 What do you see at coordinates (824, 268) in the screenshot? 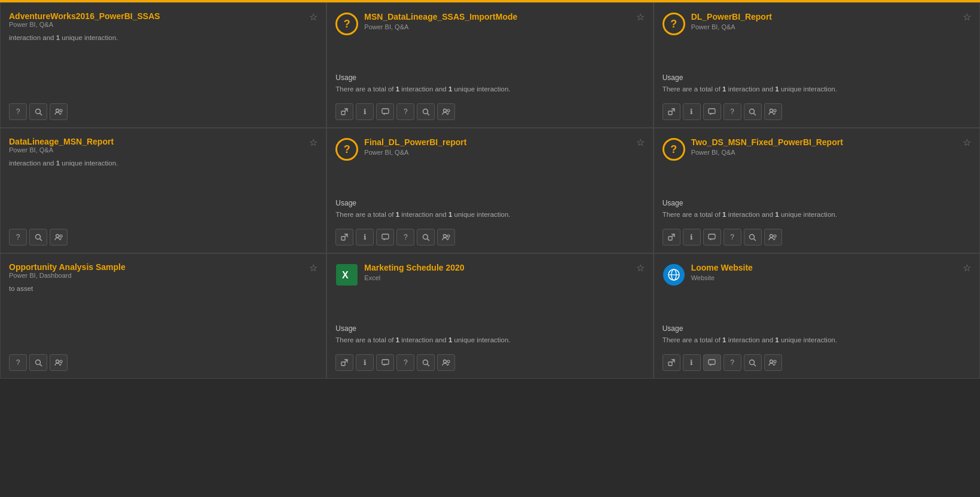
I see `card-title: Loome Website` at bounding box center [824, 268].